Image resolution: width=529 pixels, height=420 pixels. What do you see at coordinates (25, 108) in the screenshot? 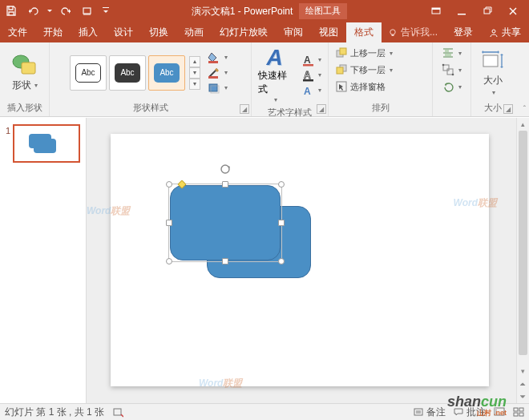
I see `group-label-insert-shape: 插入形状` at bounding box center [25, 108].